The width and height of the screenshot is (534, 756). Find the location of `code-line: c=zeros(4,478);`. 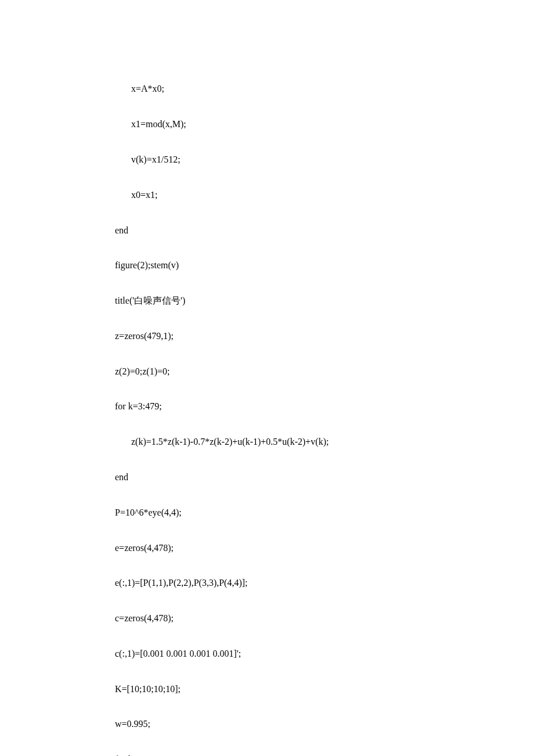

code-line: c=zeros(4,478); is located at coordinates (324, 618).